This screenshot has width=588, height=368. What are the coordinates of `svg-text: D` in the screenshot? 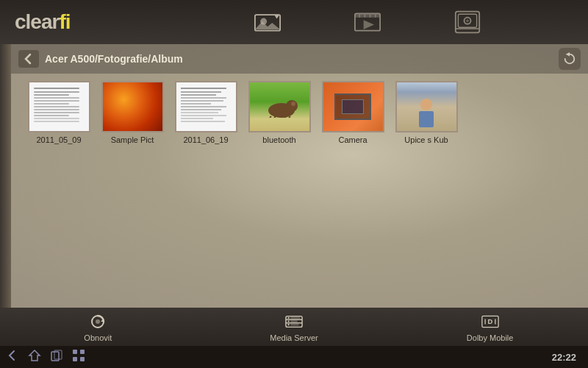 It's located at (490, 321).